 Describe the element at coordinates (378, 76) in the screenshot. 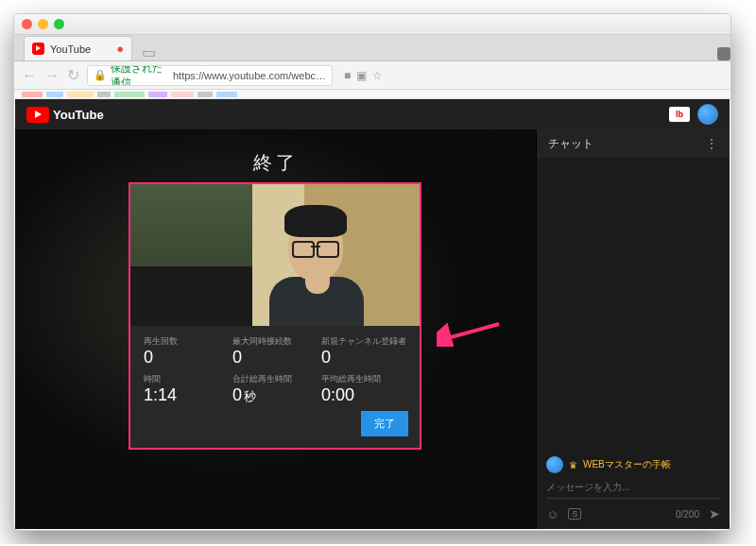

I see `star-icon: ☆` at that location.